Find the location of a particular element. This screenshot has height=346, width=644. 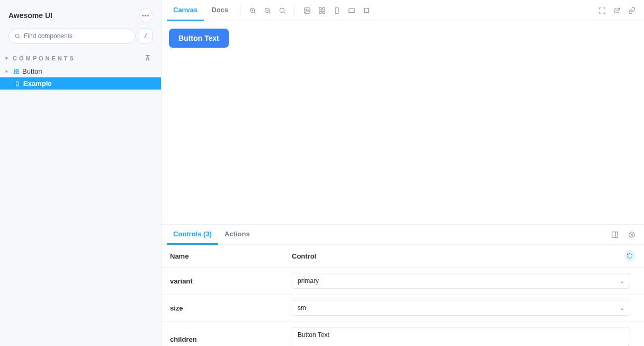

copy-link-icon is located at coordinates (632, 11).